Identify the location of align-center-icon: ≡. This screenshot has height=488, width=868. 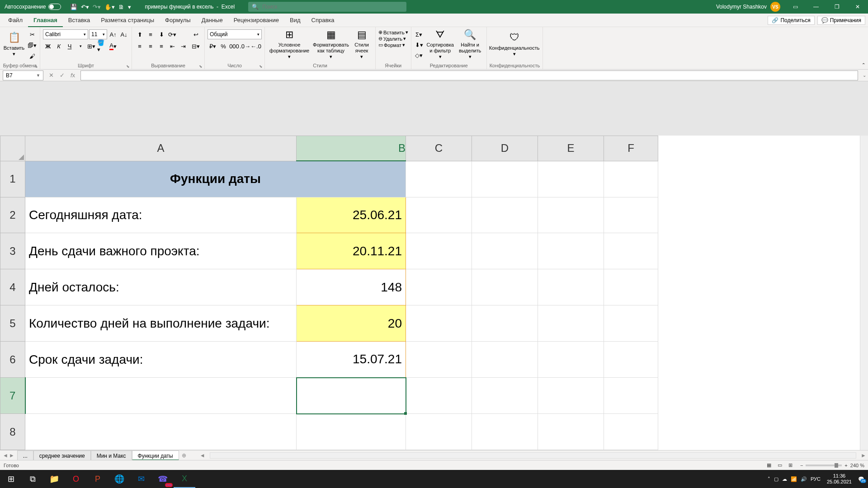
(151, 46).